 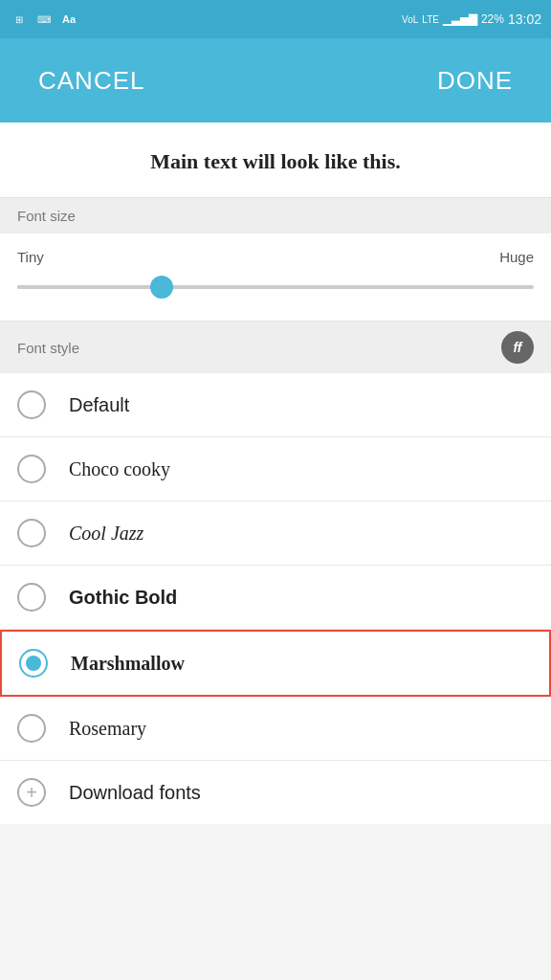 What do you see at coordinates (276, 278) in the screenshot?
I see `font-size-section: Tiny Huge` at bounding box center [276, 278].